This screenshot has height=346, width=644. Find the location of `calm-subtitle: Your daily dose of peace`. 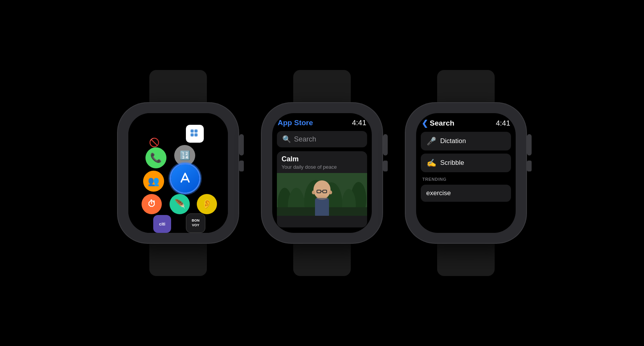

calm-subtitle: Your daily dose of peace is located at coordinates (322, 167).